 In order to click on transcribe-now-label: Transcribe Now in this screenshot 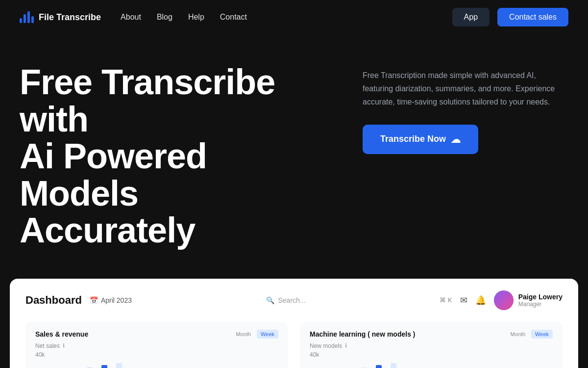, I will do `click(413, 139)`.